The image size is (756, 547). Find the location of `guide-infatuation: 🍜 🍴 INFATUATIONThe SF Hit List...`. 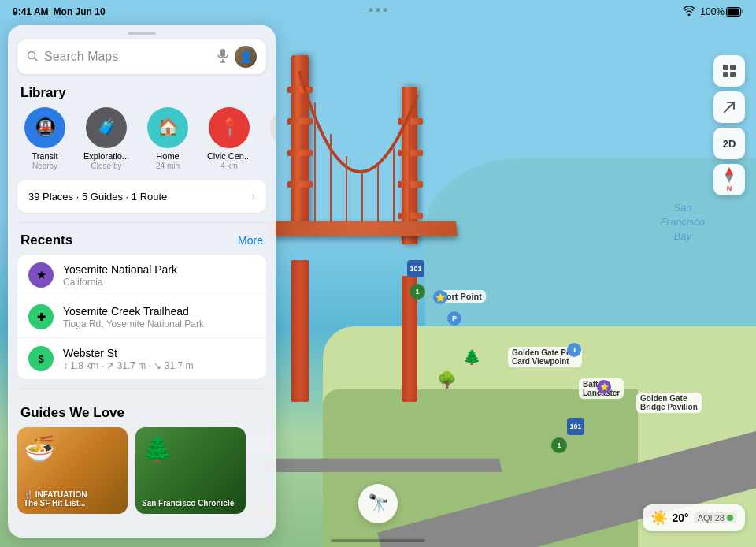

guide-infatuation: 🍜 🍴 INFATUATIONThe SF Hit List... is located at coordinates (72, 471).